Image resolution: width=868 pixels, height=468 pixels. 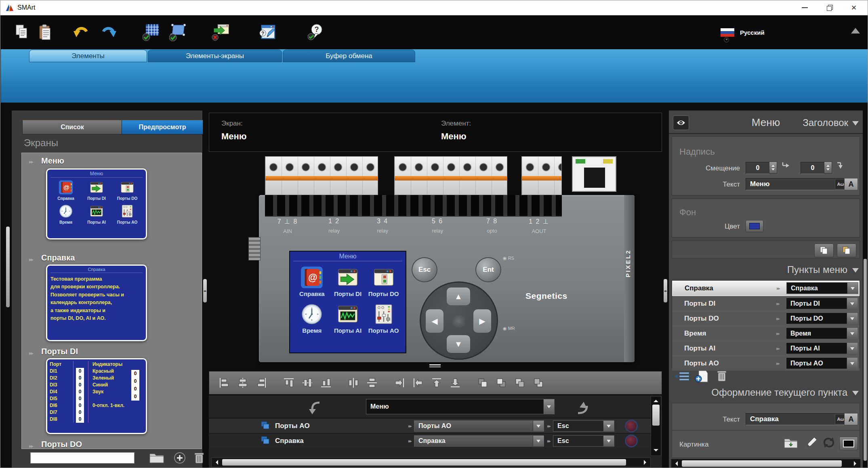 What do you see at coordinates (824, 250) in the screenshot?
I see `copy-style-button` at bounding box center [824, 250].